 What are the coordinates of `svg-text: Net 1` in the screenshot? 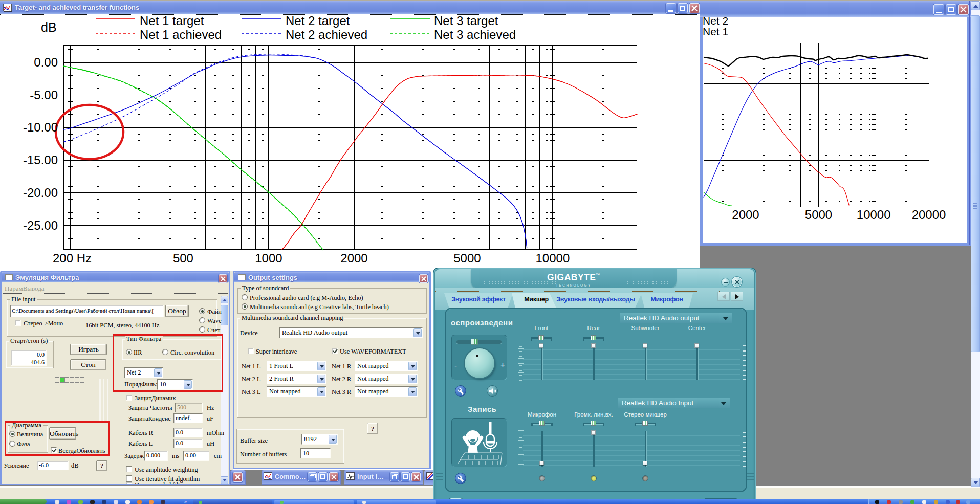 It's located at (715, 32).